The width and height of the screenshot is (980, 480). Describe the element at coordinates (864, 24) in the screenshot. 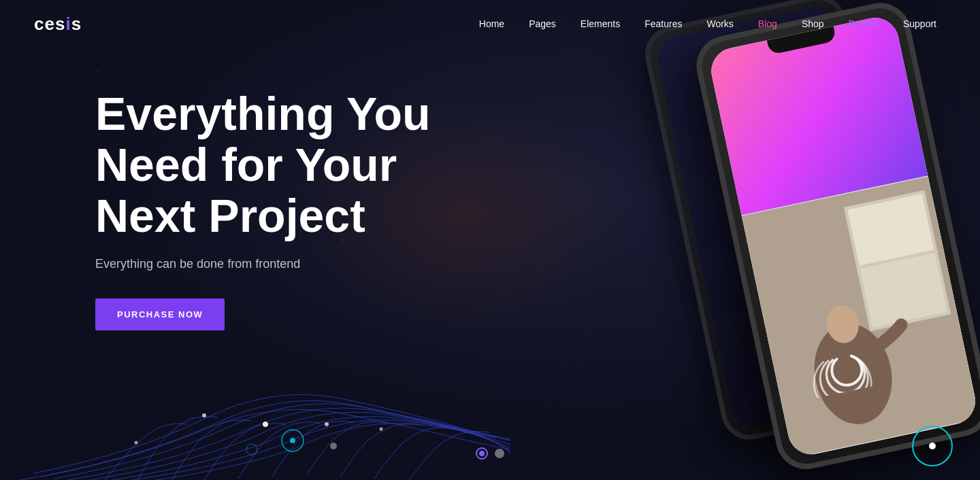

I see `nav-item-demos: Demos` at that location.